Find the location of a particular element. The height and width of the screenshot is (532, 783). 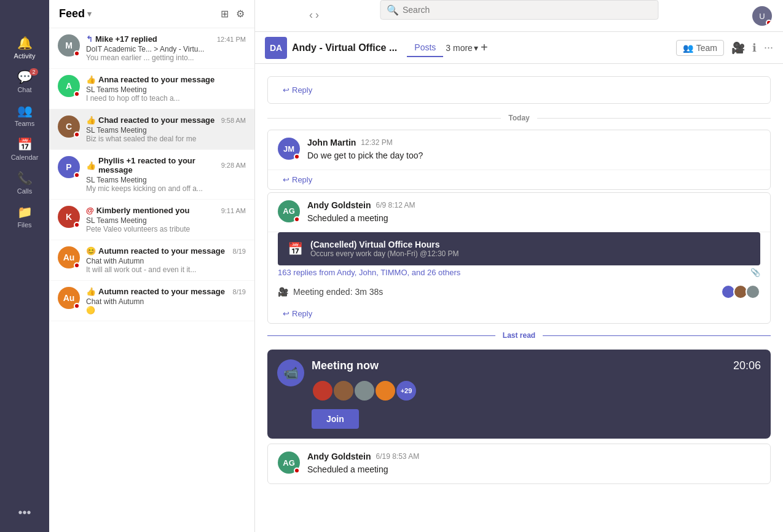

feed-sender: 👍 Phyllis +1 reacted to your message is located at coordinates (154, 165).